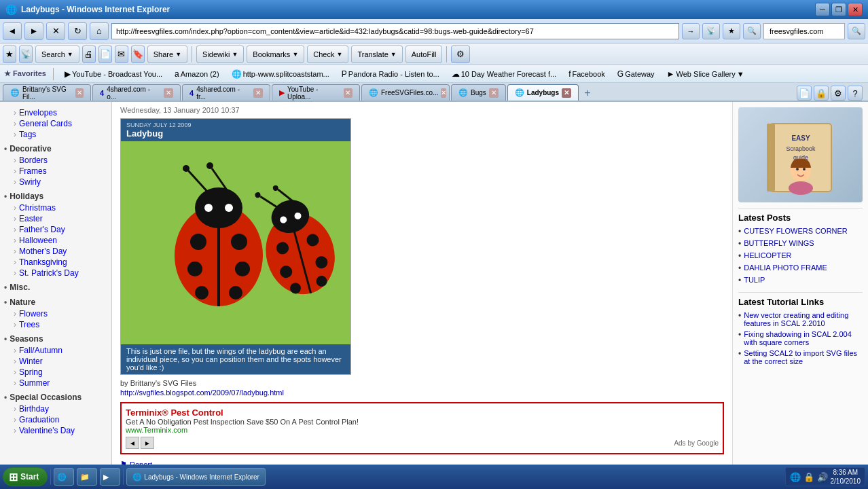  Describe the element at coordinates (56, 124) in the screenshot. I see `sidebar-item-generalcards: General Cards` at that location.